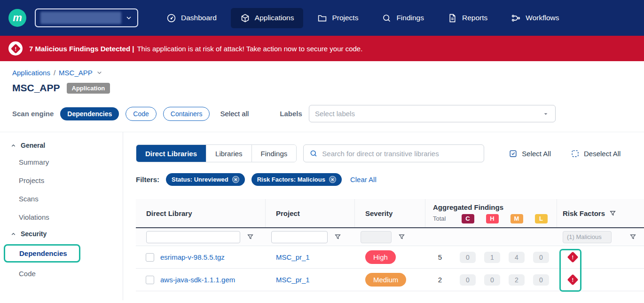 The image size is (644, 303). What do you see at coordinates (82, 49) in the screenshot?
I see `alert-title: 7 Malicious Findings Detected |` at bounding box center [82, 49].